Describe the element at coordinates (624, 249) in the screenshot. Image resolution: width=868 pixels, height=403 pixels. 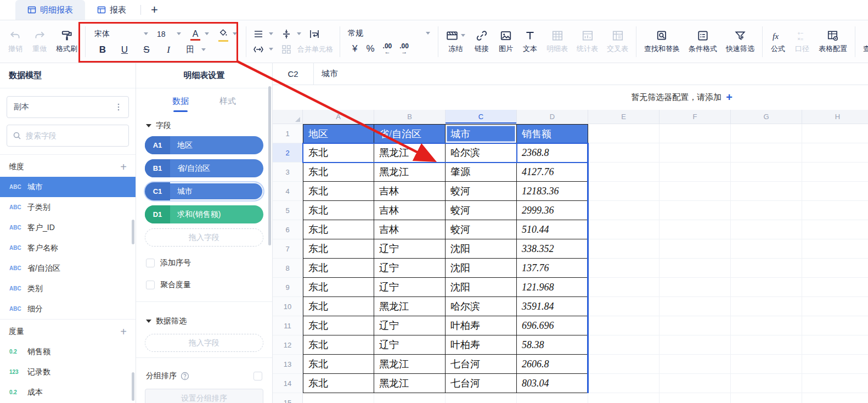
I see `cell-E7` at that location.